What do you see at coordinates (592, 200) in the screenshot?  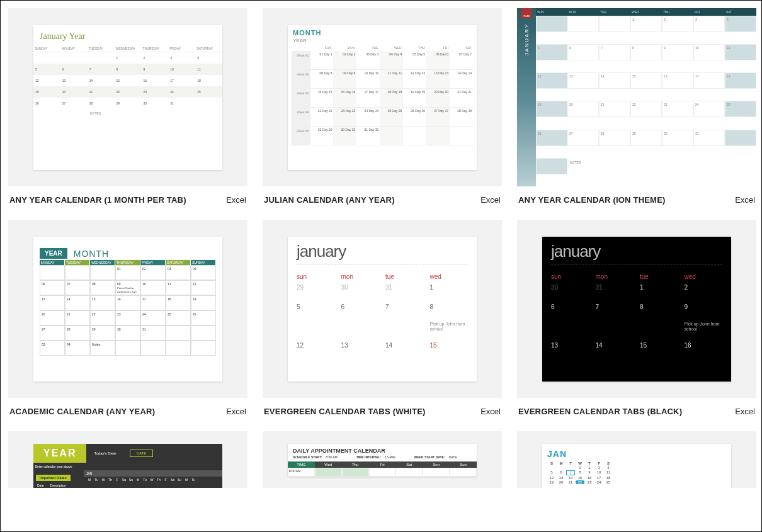 I see `template-title: ANY YEAR CALENDAR (ION THEME)` at bounding box center [592, 200].